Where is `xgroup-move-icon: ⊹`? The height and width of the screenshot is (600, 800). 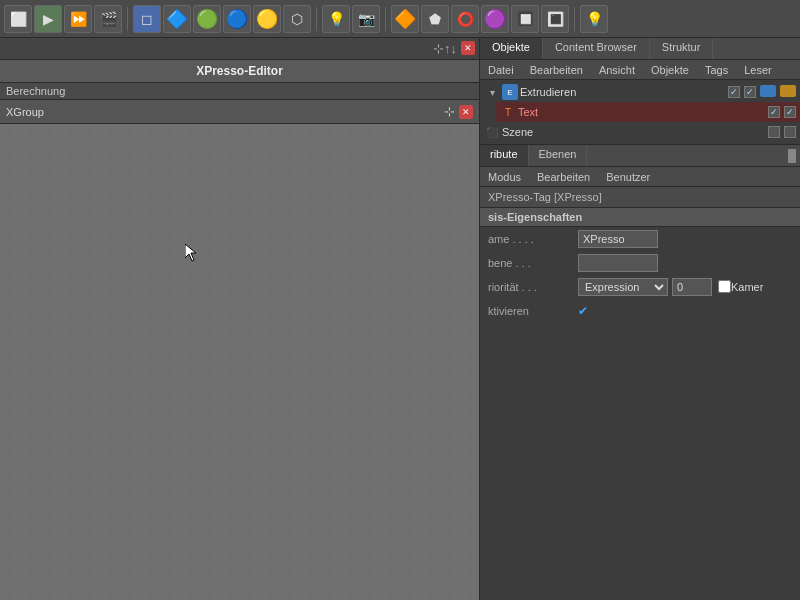 xgroup-move-icon: ⊹ is located at coordinates (450, 112).